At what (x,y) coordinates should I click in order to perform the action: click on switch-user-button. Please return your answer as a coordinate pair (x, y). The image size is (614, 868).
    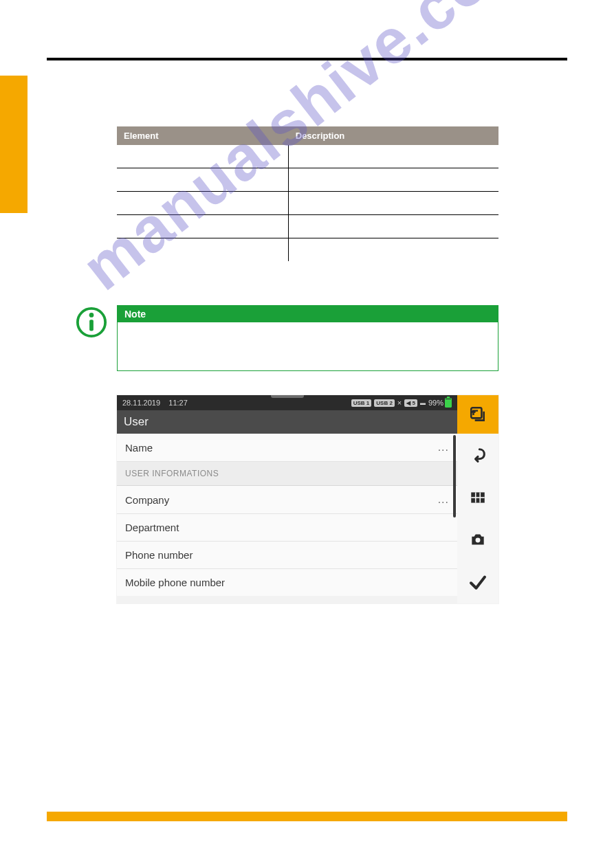
    Looking at the image, I should click on (478, 414).